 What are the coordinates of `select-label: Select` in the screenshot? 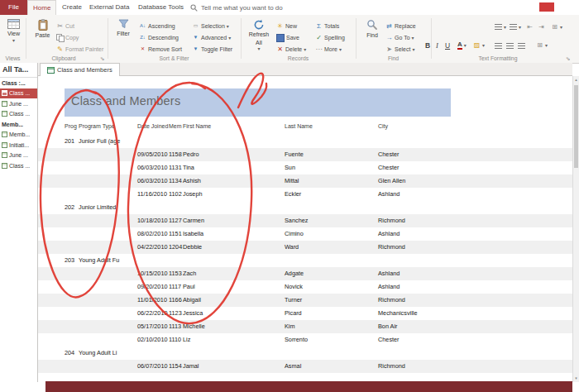 It's located at (402, 50).